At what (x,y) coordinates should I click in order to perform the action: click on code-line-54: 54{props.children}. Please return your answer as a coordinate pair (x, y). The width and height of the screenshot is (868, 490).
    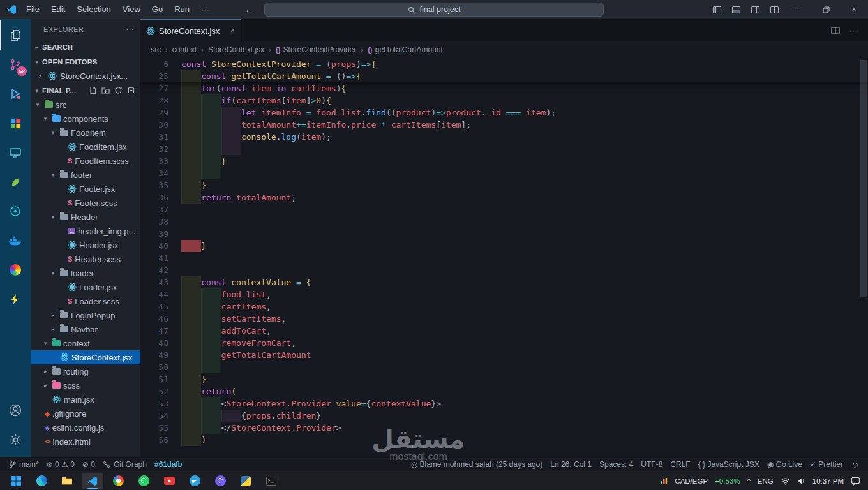
    Looking at the image, I should click on (504, 416).